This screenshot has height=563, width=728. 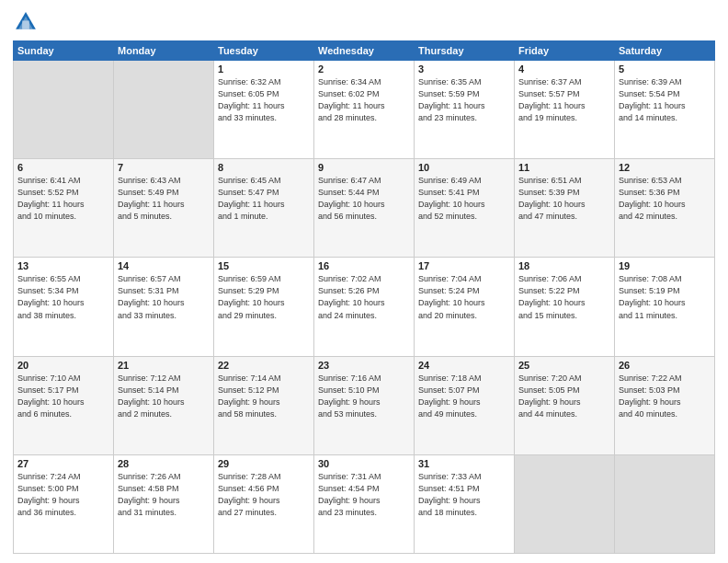 What do you see at coordinates (564, 110) in the screenshot?
I see `calendar-cell: 4Sunrise: 6:37 AM Sunset: 5:57 PM Daylig…` at bounding box center [564, 110].